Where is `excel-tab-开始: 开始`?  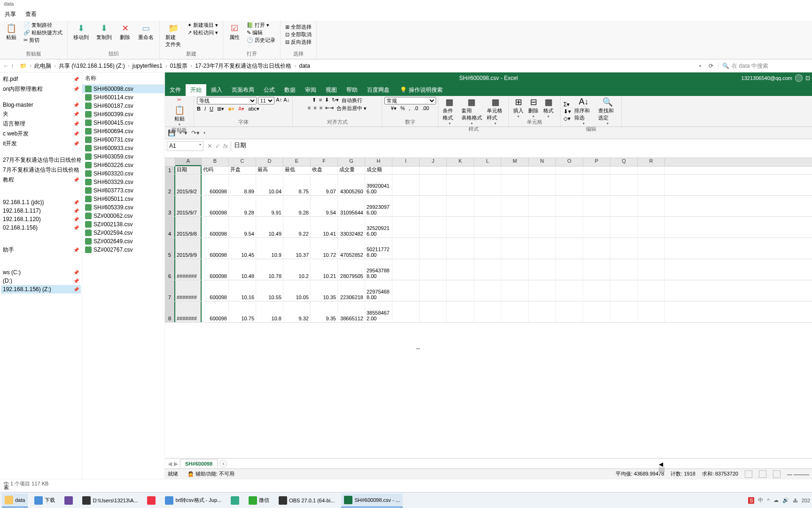 excel-tab-开始: 开始 is located at coordinates (196, 90).